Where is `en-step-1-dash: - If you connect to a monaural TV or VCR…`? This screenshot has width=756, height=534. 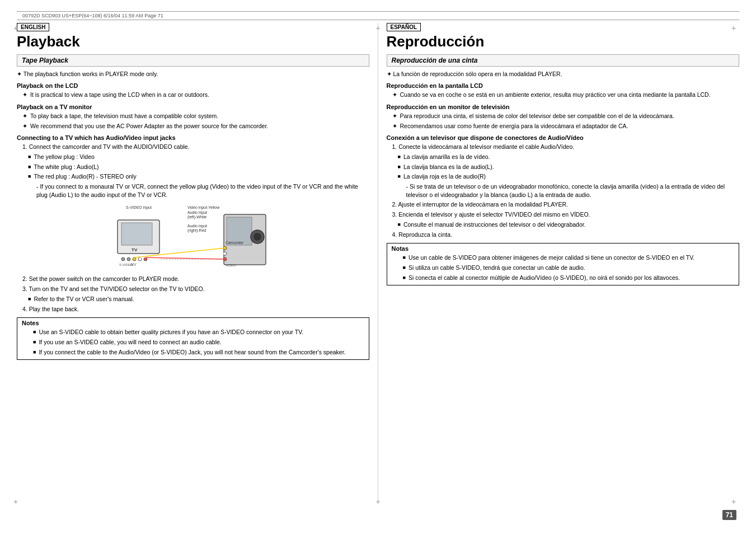
en-step-1-dash: - If you connect to a monaural TV or VCR… is located at coordinates (203, 190).